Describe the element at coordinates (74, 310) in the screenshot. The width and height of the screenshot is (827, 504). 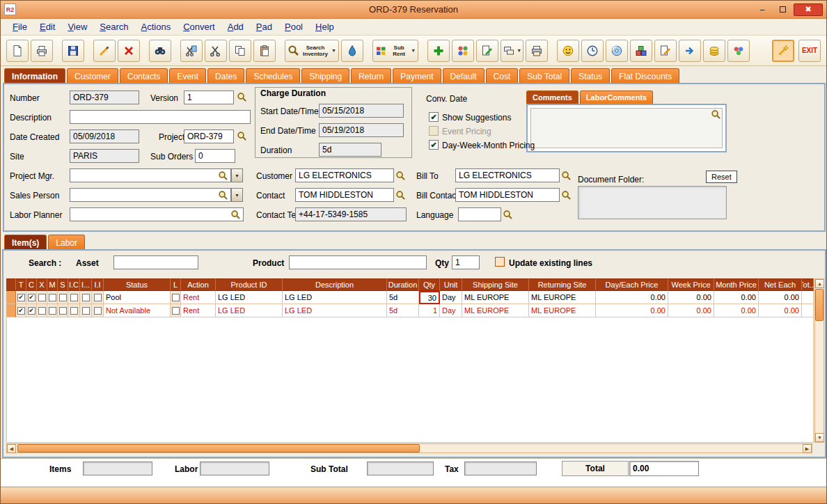
I see `cell-chk-ic` at that location.